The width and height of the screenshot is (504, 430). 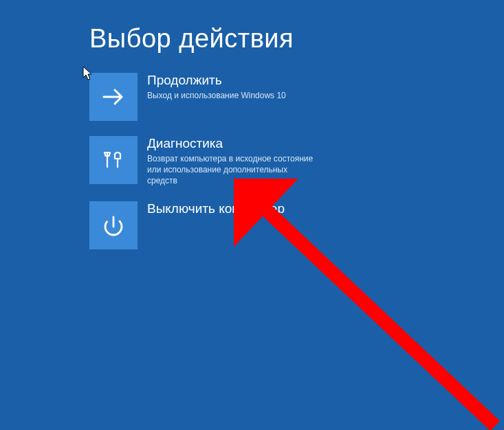 What do you see at coordinates (113, 160) in the screenshot?
I see `tools-icon` at bounding box center [113, 160].